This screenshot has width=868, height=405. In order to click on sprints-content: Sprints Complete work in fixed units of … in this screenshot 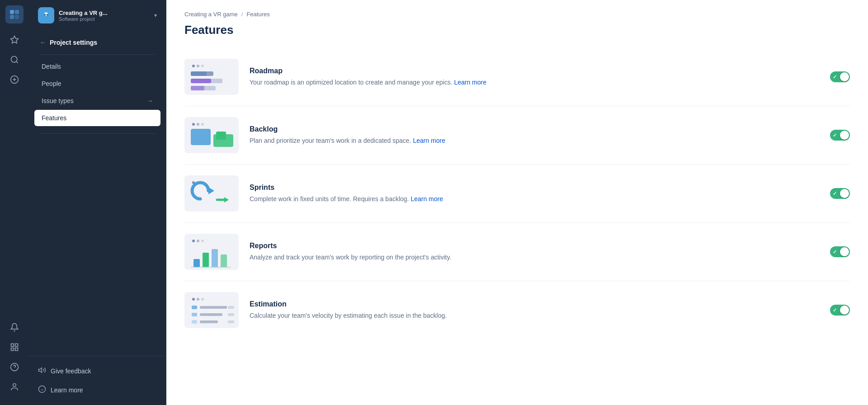, I will do `click(534, 193)`.